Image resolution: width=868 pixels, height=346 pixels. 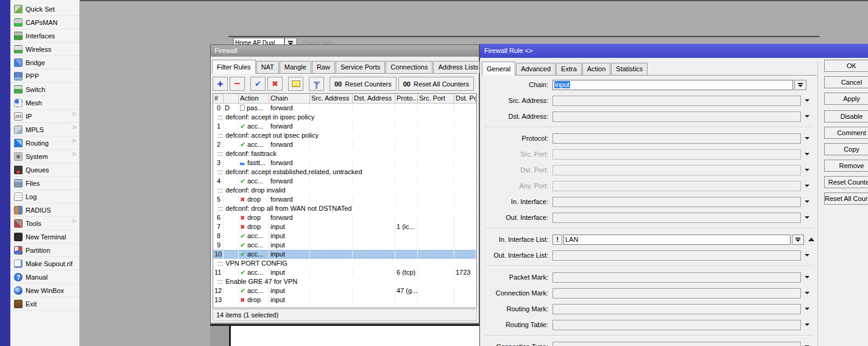 What do you see at coordinates (258, 84) in the screenshot?
I see `enable-rule-button: ✔` at bounding box center [258, 84].